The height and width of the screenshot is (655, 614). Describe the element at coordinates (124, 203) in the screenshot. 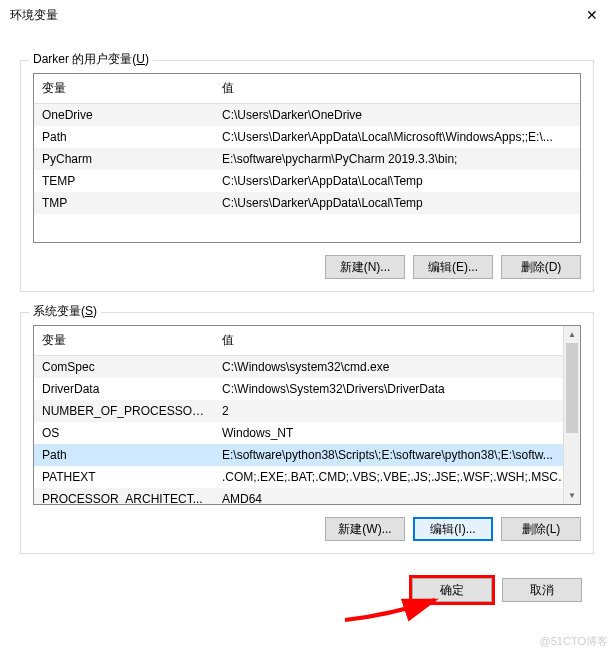

I see `var-name: TMP` at that location.